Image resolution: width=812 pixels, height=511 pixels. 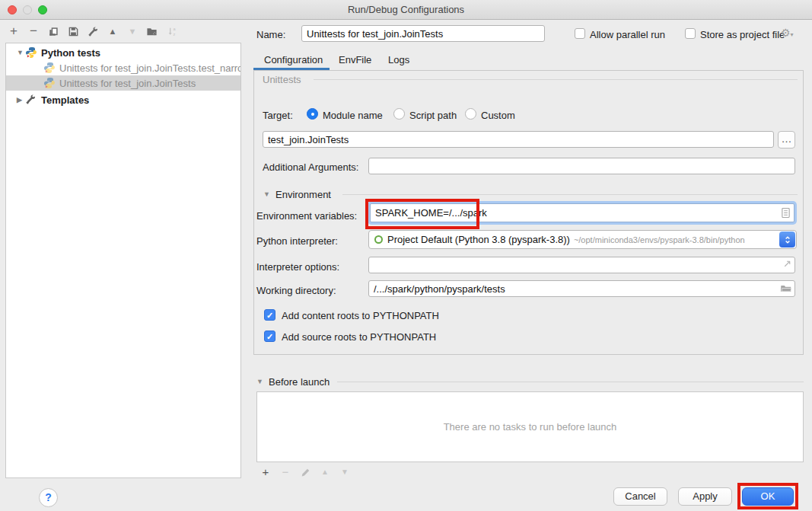 I want to click on tree-item-label: Unittests for test_join.JoinTests.test_n…, so click(x=150, y=69).